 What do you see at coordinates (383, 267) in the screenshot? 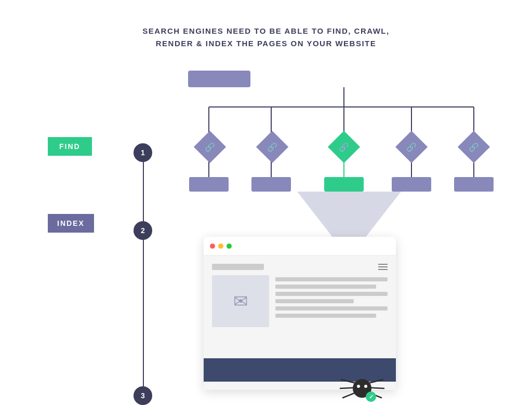
I see `hamburger-icon` at bounding box center [383, 267].